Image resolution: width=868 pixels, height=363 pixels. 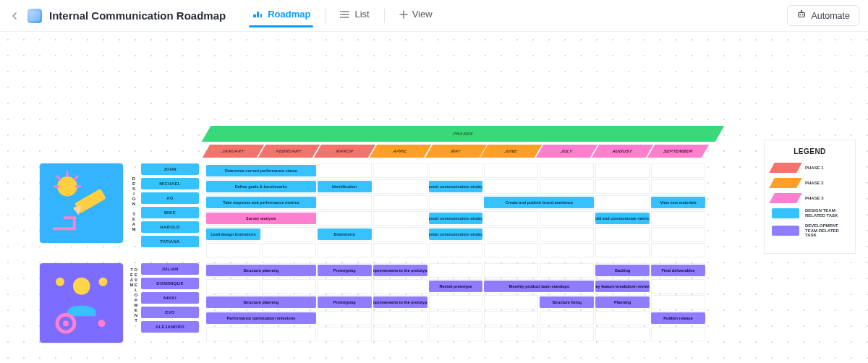 What do you see at coordinates (434, 16) in the screenshot?
I see `topbar: Internal Communication Roadmap Roadmap L…` at bounding box center [434, 16].